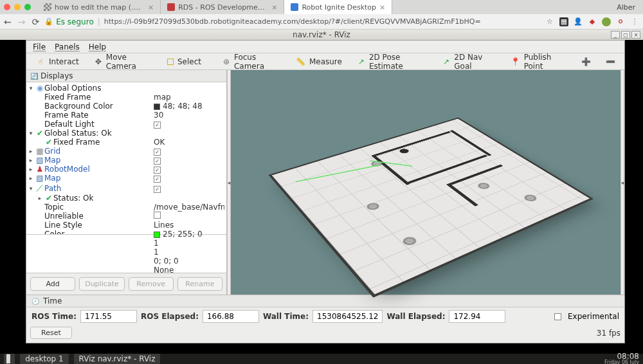 Image resolution: width=643 pixels, height=364 pixels. Describe the element at coordinates (610, 62) in the screenshot. I see `tool-remove-icon: ➖` at that location.